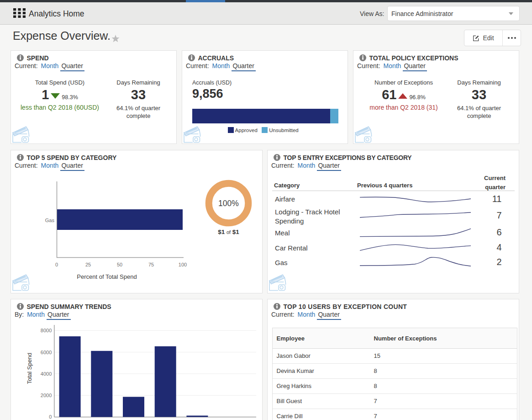 The width and height of the screenshot is (532, 420). I want to click on svg-text: 100%, so click(228, 203).